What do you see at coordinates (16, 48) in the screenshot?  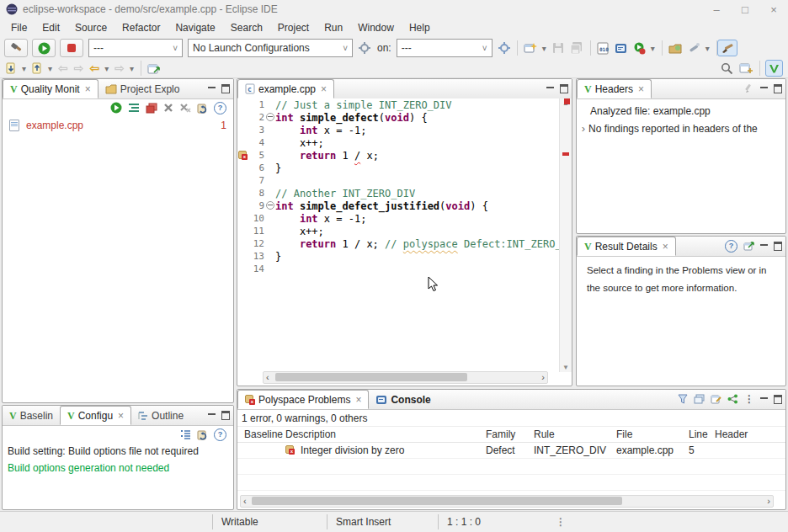 I see `build-button` at bounding box center [16, 48].